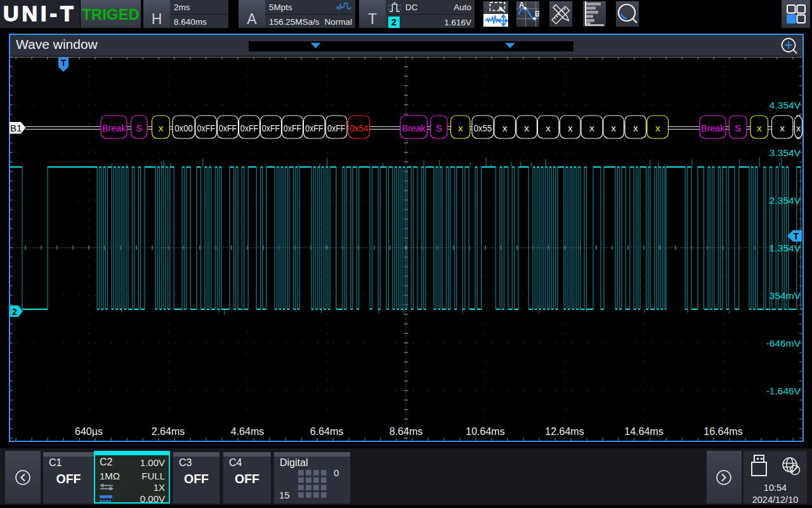 This screenshot has width=812, height=508. I want to click on svg-text: 2, so click(15, 312).